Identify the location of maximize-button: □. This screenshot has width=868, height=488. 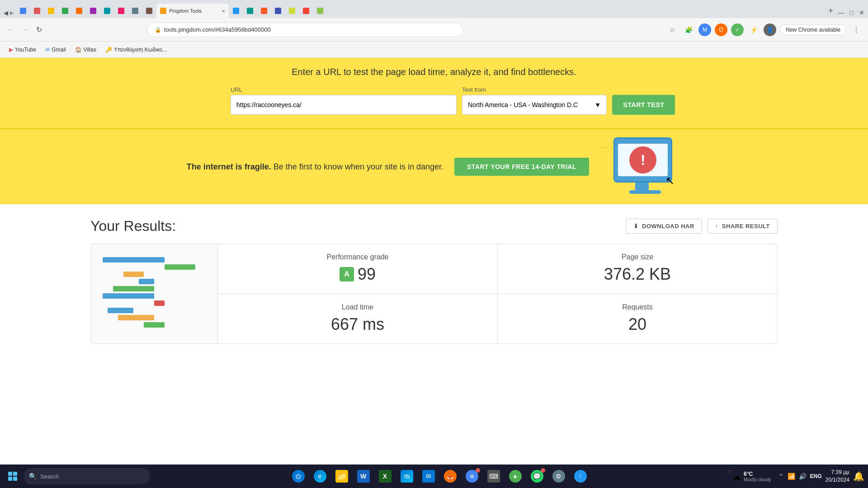
(852, 13).